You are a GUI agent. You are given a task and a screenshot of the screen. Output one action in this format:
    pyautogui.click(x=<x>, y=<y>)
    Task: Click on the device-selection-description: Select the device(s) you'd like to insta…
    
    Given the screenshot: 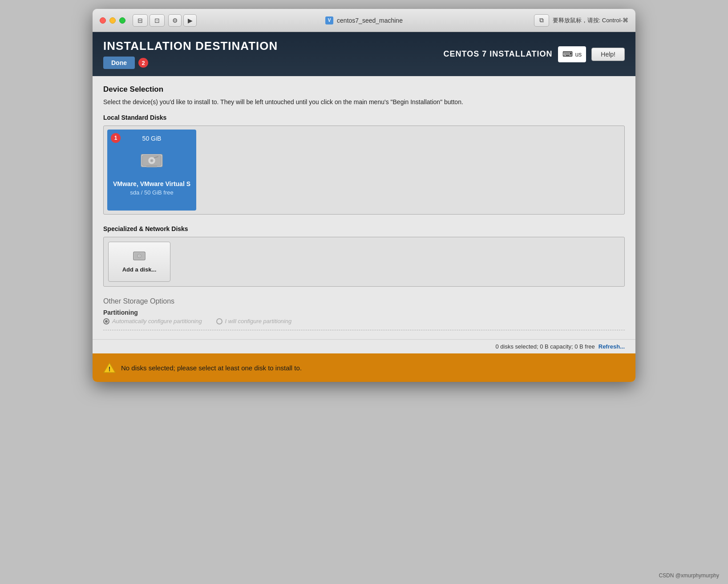 What is the action you would take?
    pyautogui.click(x=364, y=102)
    